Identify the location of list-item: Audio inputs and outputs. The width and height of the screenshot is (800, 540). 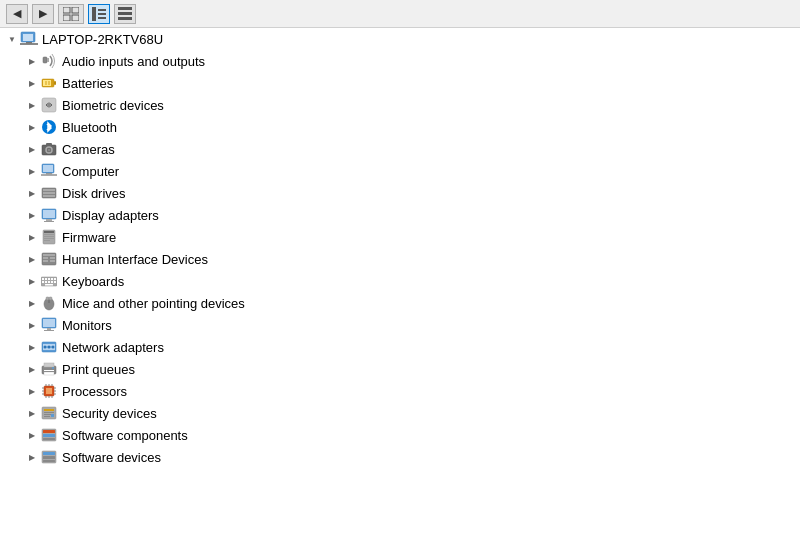
(410, 61).